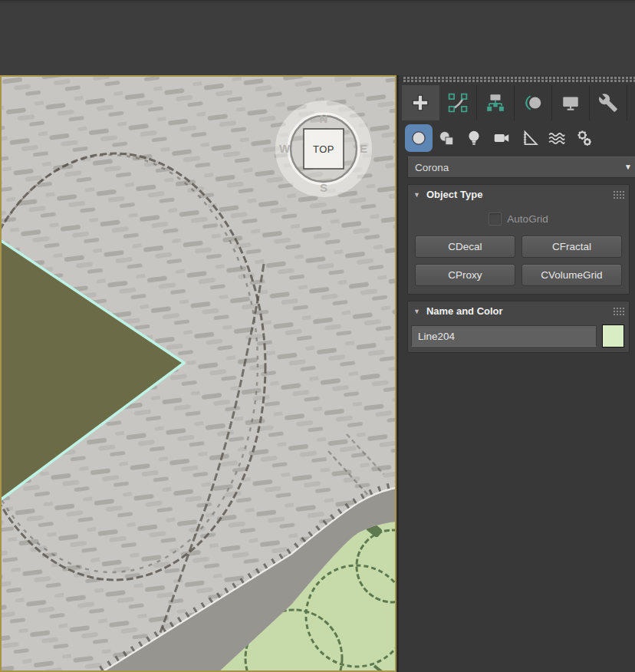 Image resolution: width=635 pixels, height=672 pixels. What do you see at coordinates (420, 103) in the screenshot?
I see `plus-icon` at bounding box center [420, 103].